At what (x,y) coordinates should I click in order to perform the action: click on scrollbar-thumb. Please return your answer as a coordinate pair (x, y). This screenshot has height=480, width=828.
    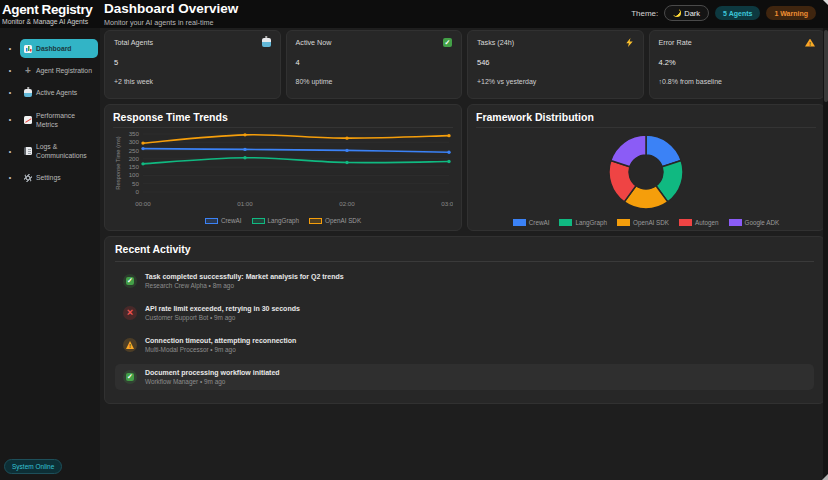
    Looking at the image, I should click on (826, 66).